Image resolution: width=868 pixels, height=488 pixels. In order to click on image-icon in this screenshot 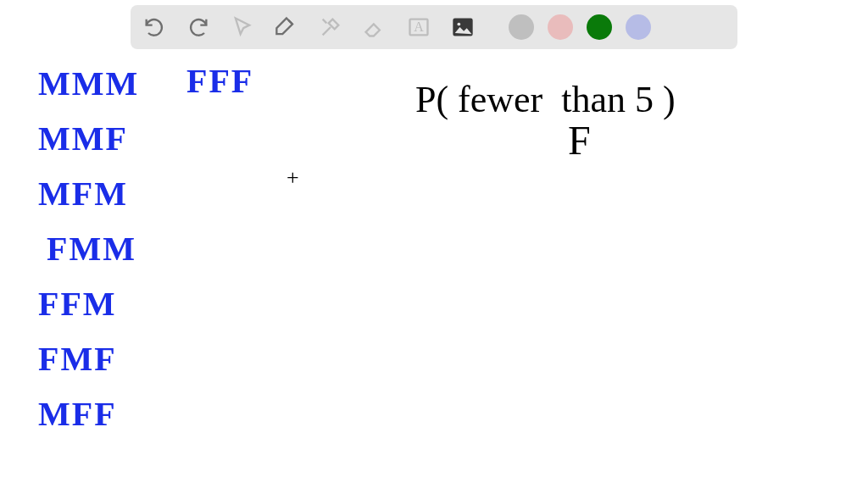, I will do `click(463, 27)`.